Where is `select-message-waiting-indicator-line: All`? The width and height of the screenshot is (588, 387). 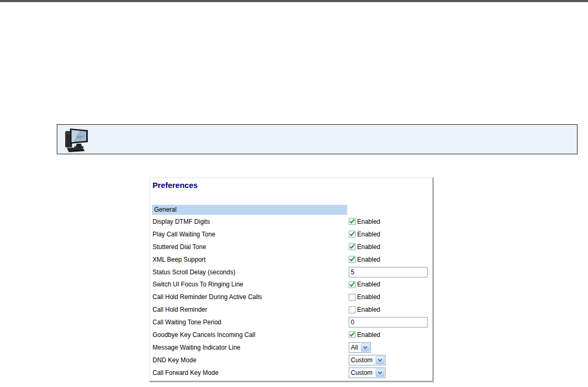 select-message-waiting-indicator-line: All is located at coordinates (360, 348).